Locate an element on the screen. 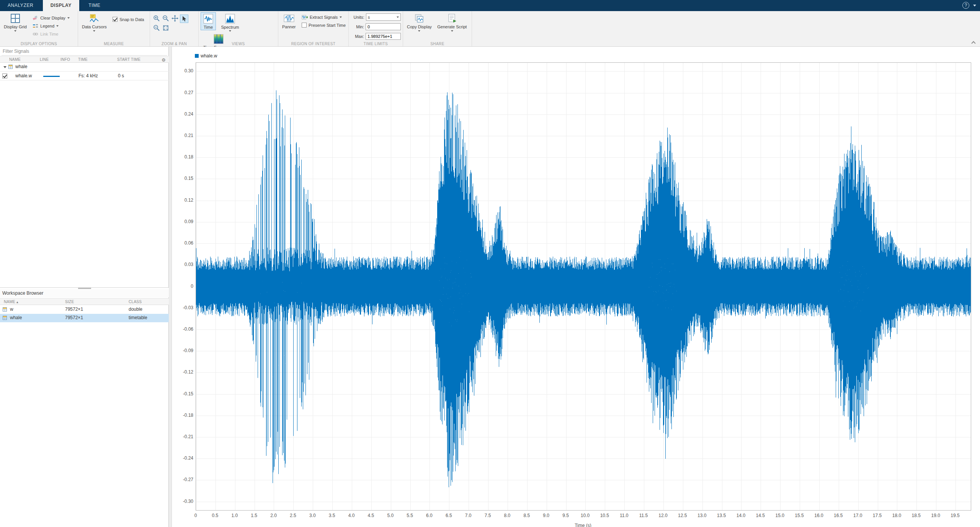  y-tick-label: -0.21 is located at coordinates (185, 437).